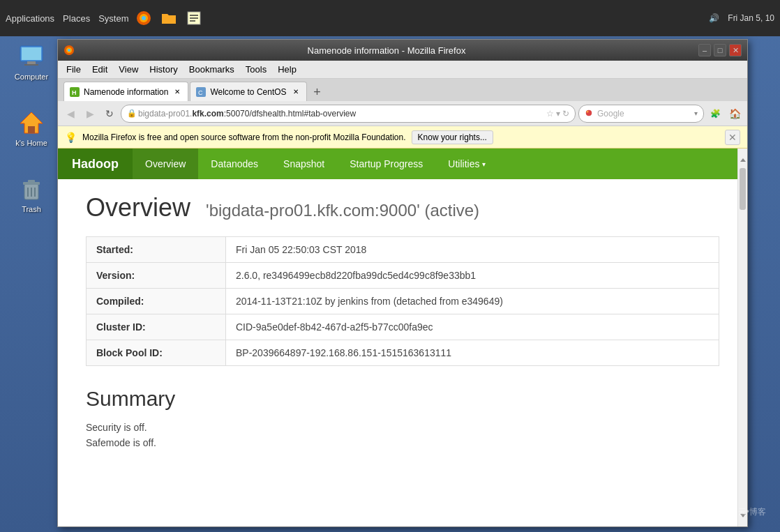 The image size is (780, 532). Describe the element at coordinates (473, 301) in the screenshot. I see `table-value-compiled: 2014-11-13T21:10Z by jenkins from (detac…` at that location.